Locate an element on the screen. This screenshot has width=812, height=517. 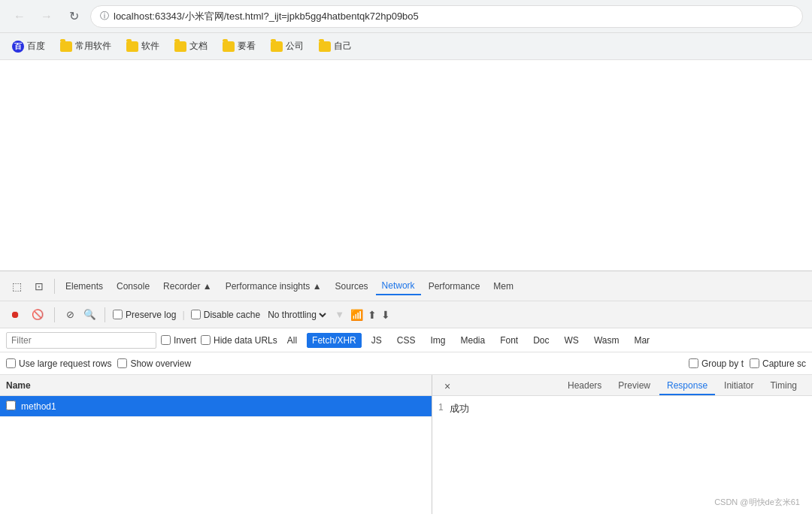
url-text: localhost:63343/小米官网/test.html?_ijt=jpkb… is located at coordinates (266, 17).